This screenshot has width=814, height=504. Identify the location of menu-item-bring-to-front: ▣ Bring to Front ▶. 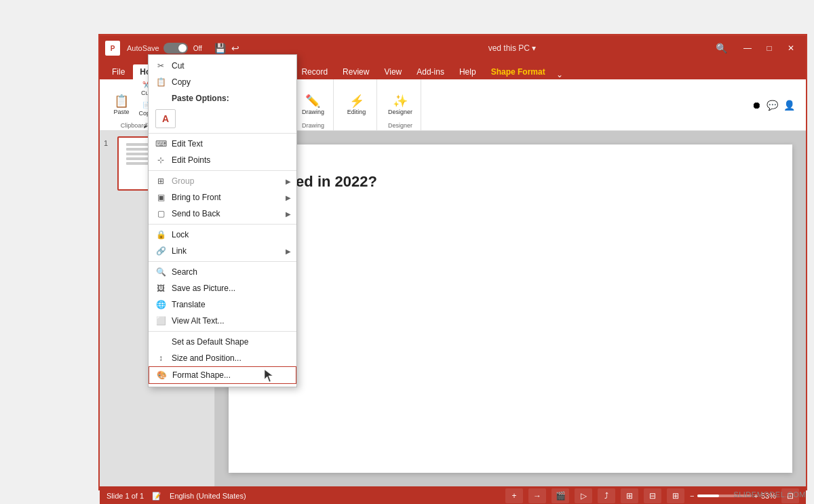
(222, 197).